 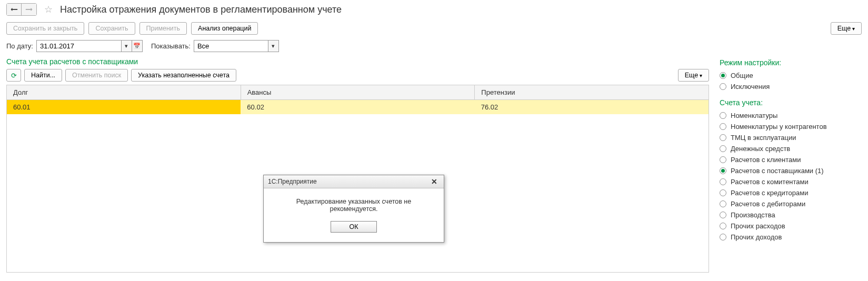 What do you see at coordinates (742, 76) in the screenshot?
I see `radio-label: Общие` at bounding box center [742, 76].